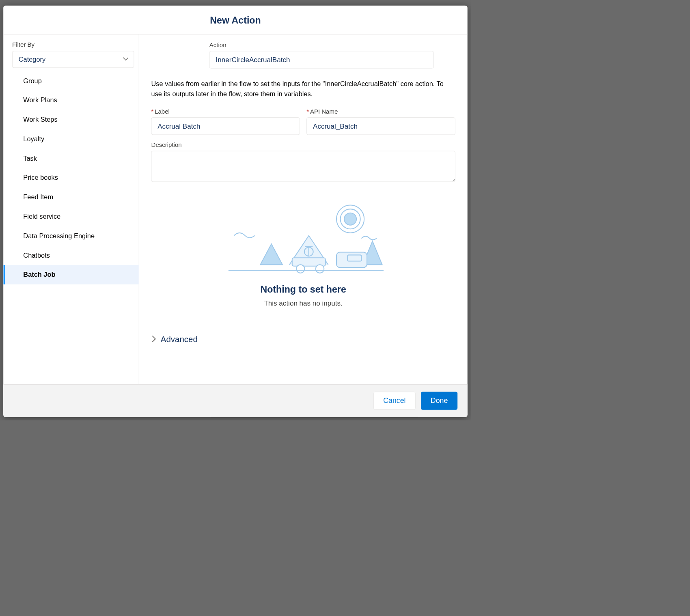 The width and height of the screenshot is (690, 616). I want to click on filter-select-wrap: Category, so click(73, 60).